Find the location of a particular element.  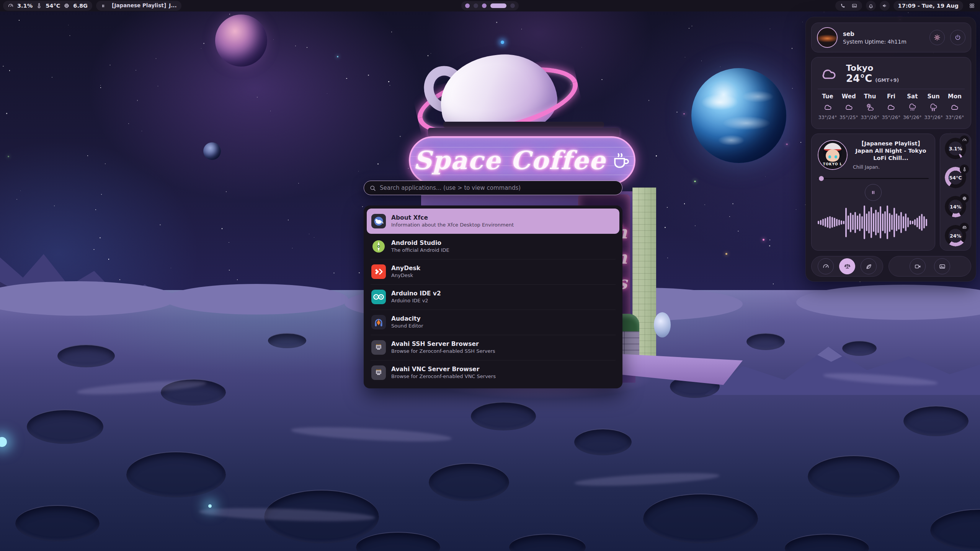

control-panel: seb System Uptime: 4h11m Tokyo 24°C (GMT… is located at coordinates (891, 149).